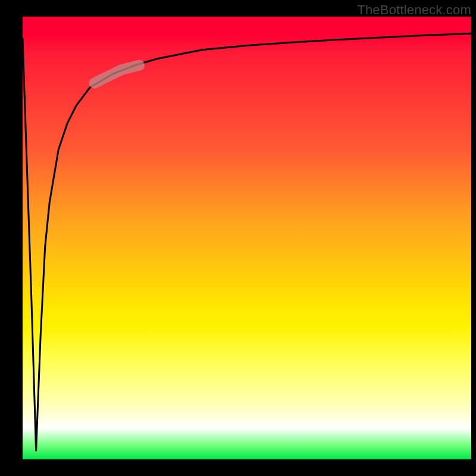 This screenshot has height=476, width=476. What do you see at coordinates (117, 74) in the screenshot?
I see `highlight-segment-path` at bounding box center [117, 74].